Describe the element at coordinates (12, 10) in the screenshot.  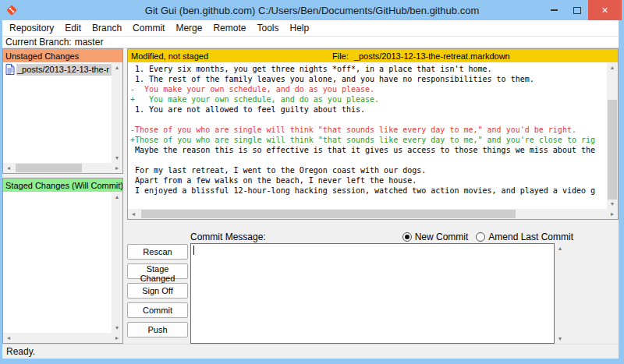
I see `git-app-icon` at that location.